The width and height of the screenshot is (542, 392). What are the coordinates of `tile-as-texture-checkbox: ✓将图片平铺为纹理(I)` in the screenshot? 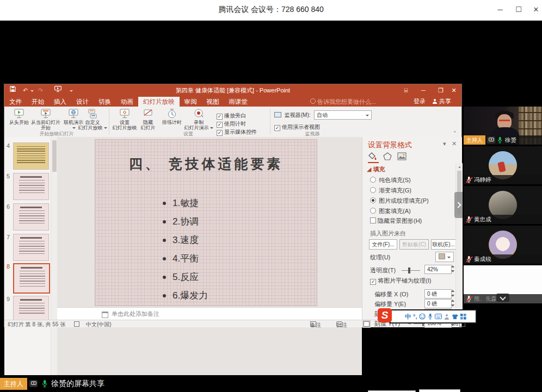 It's located at (401, 281).